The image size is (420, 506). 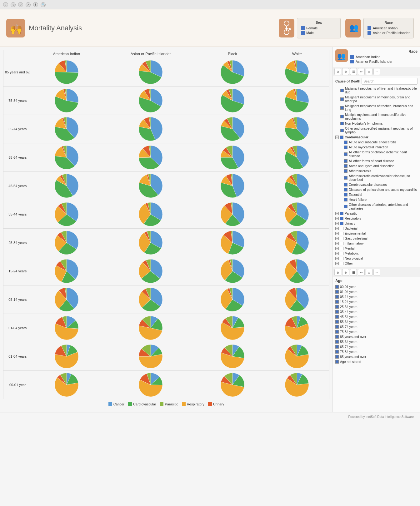 I want to click on pie-cell-r8-c3, so click(x=297, y=300).